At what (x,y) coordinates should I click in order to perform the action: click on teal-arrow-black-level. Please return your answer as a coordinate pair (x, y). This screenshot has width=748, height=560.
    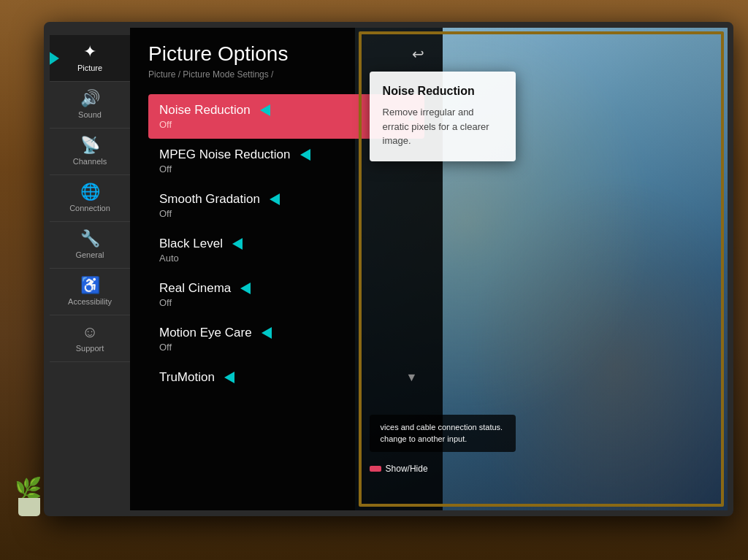
    Looking at the image, I should click on (237, 244).